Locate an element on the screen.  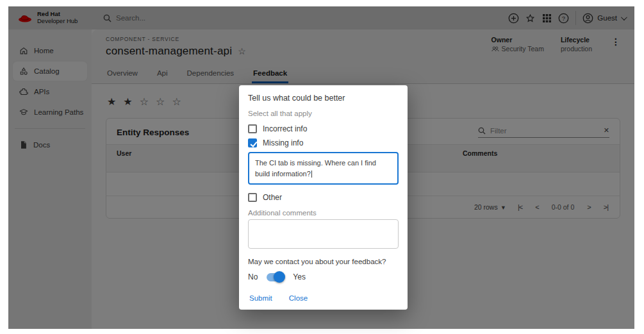
checkbox-other is located at coordinates (252, 197).